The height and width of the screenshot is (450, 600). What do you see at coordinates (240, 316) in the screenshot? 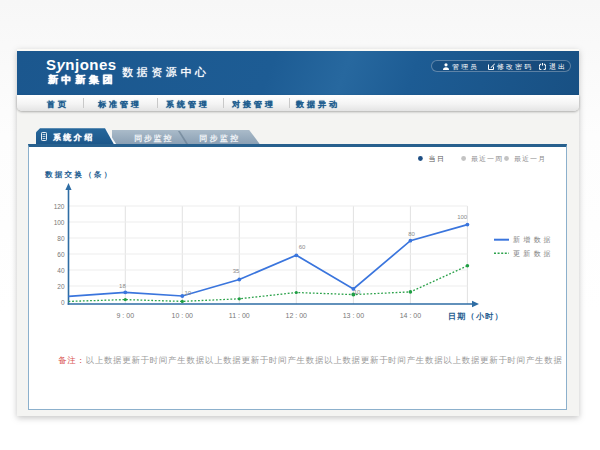
I see `svg-text: 11 : 00` at bounding box center [240, 316].